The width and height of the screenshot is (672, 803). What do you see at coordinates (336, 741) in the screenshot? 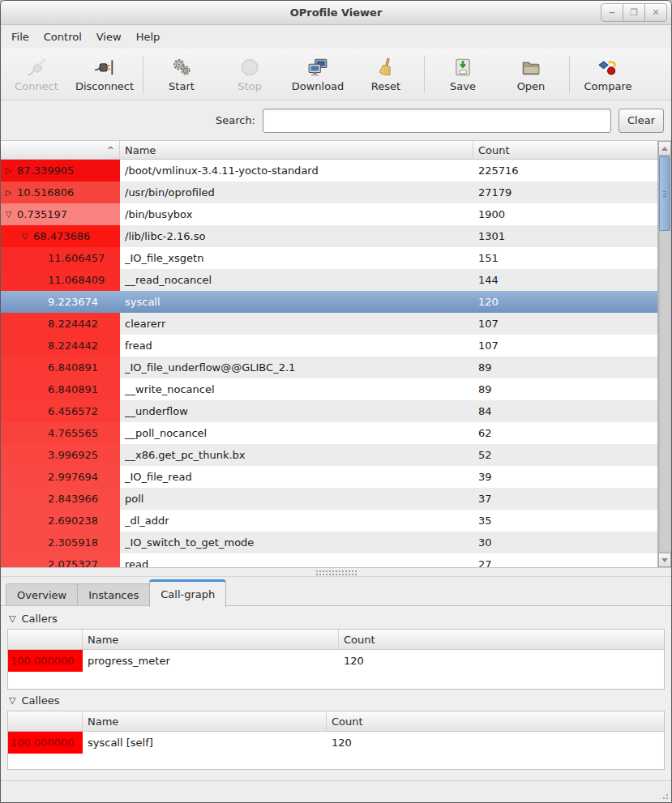
I see `callees-table: Name Count 100.000000 syscall [self] 120` at bounding box center [336, 741].